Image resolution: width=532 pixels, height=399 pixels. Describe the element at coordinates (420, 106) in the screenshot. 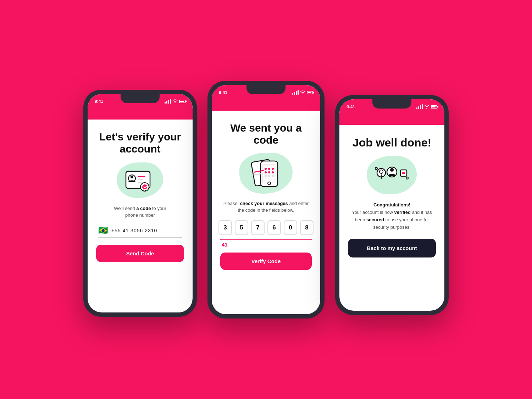

I see `phone3-signal-icon` at that location.